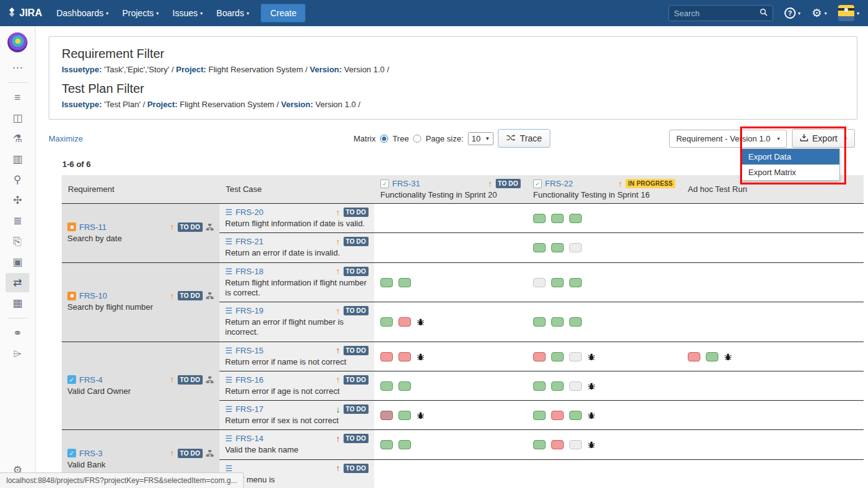  Describe the element at coordinates (91, 454) in the screenshot. I see `issue-key-link: FRS-3` at that location.